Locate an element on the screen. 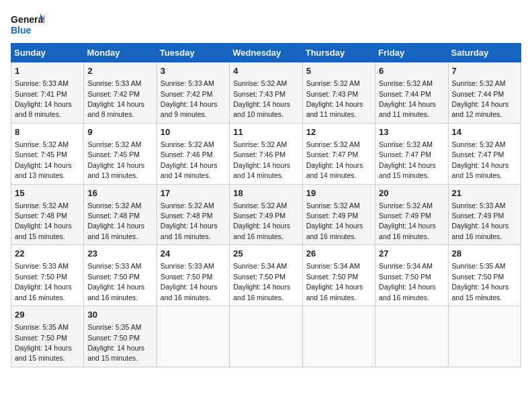  day-number: 10 is located at coordinates (193, 132).